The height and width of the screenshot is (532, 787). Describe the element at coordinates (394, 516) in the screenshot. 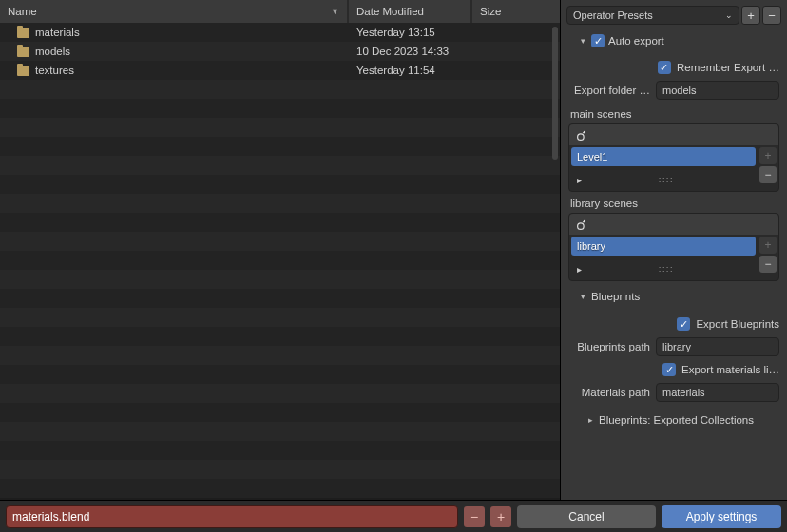

I see `bottom-bar: materials.blend − + Cancel Apply setting…` at that location.